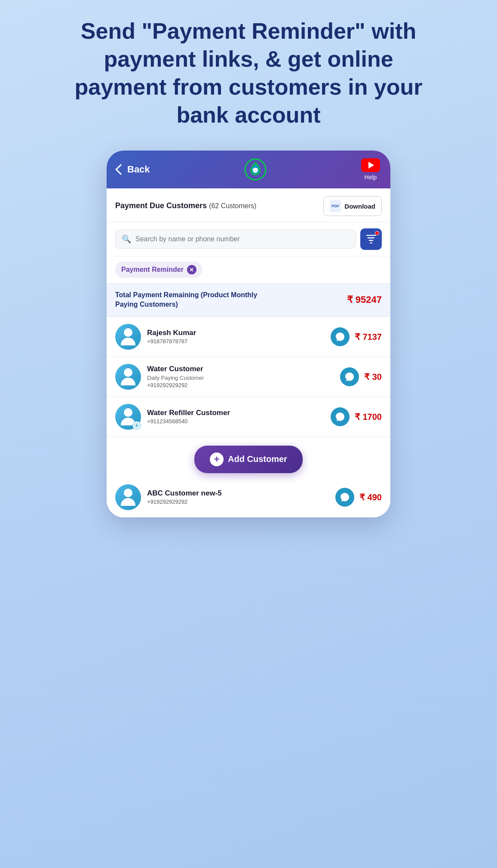 The width and height of the screenshot is (497, 868). What do you see at coordinates (241, 377) in the screenshot?
I see `customer-info: Water Customer Daily Paying Customer +91…` at bounding box center [241, 377].